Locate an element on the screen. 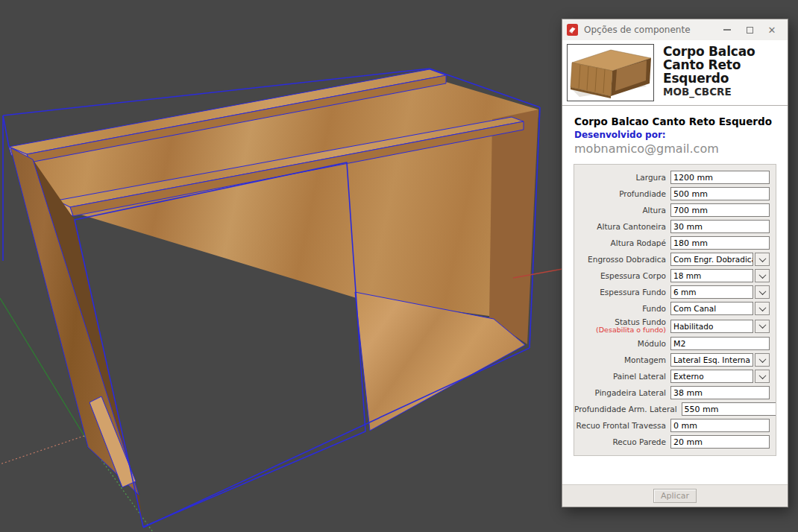  form-row: Recuo Parede is located at coordinates (672, 442).